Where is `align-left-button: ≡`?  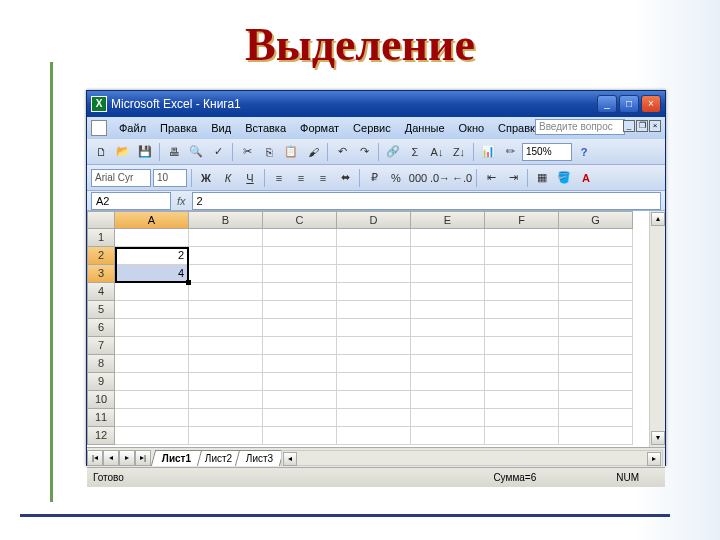
align-left-button: ≡ is located at coordinates (279, 178).